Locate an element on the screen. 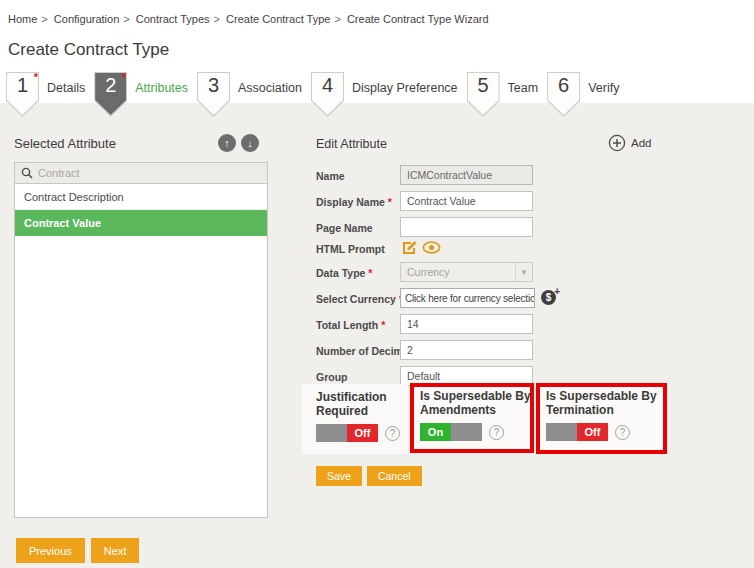 The image size is (754, 568). step-label: Verify is located at coordinates (604, 88).